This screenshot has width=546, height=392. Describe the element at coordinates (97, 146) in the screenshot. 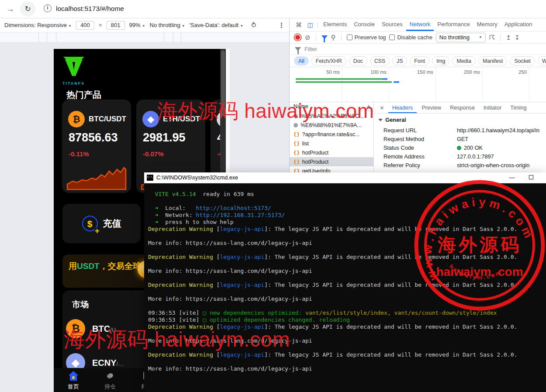

I see `hot-card-btc: ₿ BTC/USDT 87856.63 -0.11%` at that location.